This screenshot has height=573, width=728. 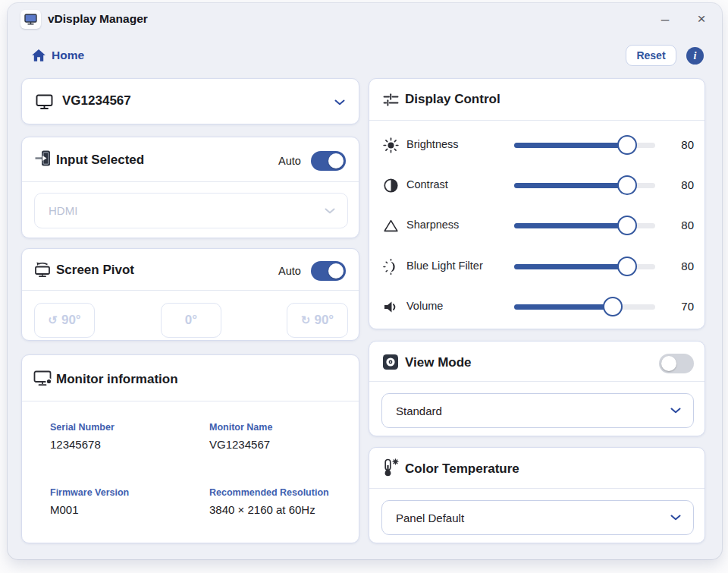 What do you see at coordinates (444, 266) in the screenshot?
I see `blue-light-filter-label: Blue Light Filter` at bounding box center [444, 266].